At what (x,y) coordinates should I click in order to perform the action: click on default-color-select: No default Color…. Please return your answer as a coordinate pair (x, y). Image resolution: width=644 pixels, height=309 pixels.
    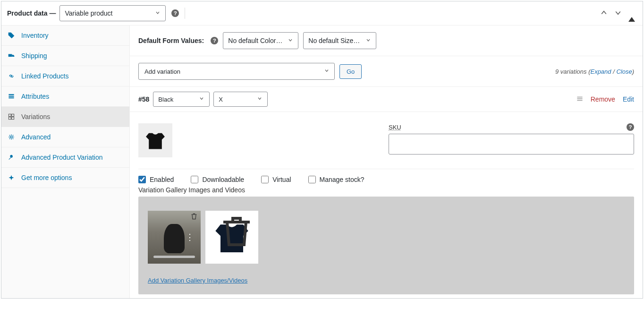
    Looking at the image, I should click on (261, 41).